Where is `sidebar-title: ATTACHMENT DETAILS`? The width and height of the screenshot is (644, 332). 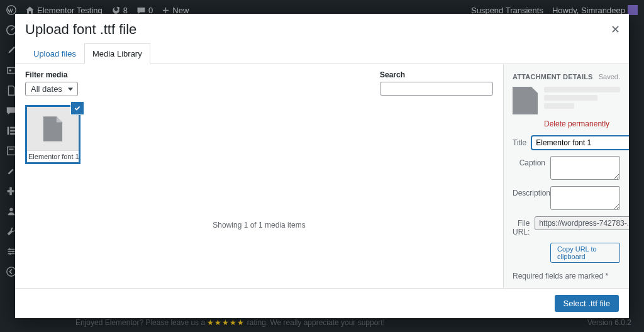 sidebar-title: ATTACHMENT DETAILS is located at coordinates (553, 77).